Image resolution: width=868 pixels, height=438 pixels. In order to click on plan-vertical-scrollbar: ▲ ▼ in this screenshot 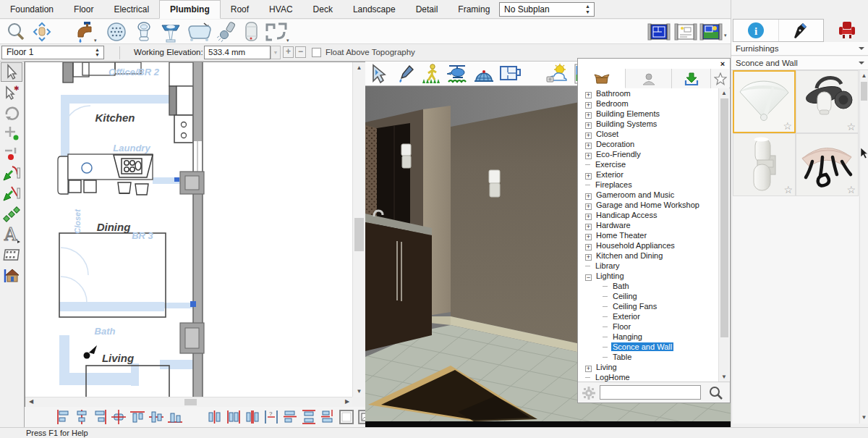, I will do `click(359, 230)`.